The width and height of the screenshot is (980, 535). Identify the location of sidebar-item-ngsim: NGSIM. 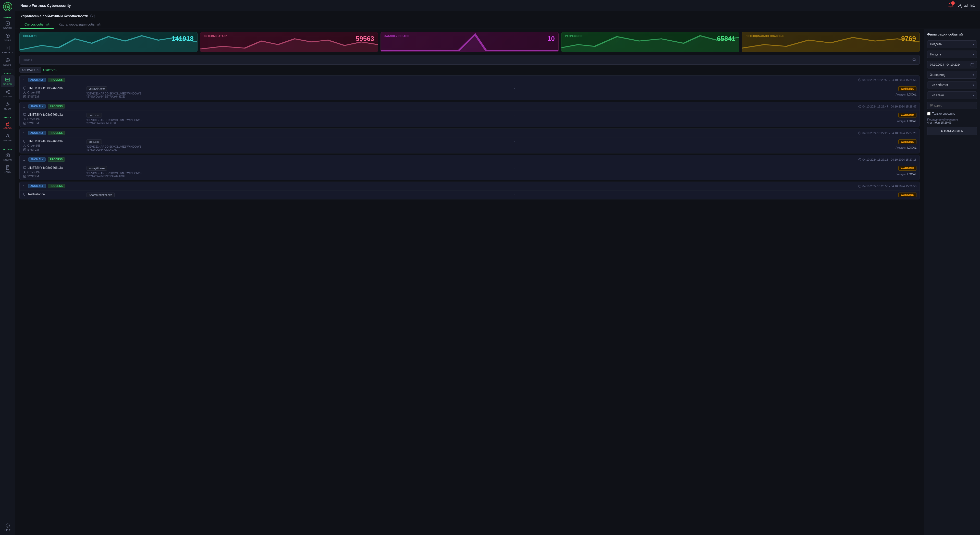
(8, 169).